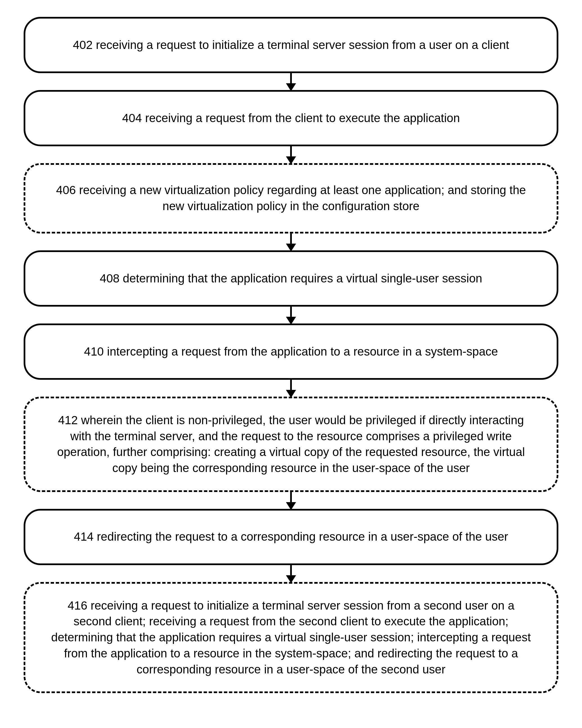 This screenshot has height=728, width=582. Describe the element at coordinates (291, 198) in the screenshot. I see `node-406-text: 406 receiving a new virtualization polic…` at that location.